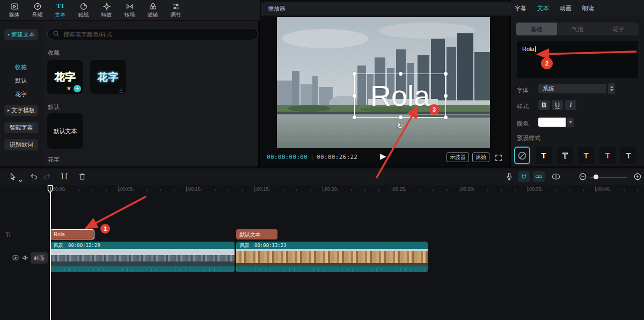 This screenshot has height=320, width=644. Describe the element at coordinates (612, 87) in the screenshot. I see `stepper-up-icon` at that location.